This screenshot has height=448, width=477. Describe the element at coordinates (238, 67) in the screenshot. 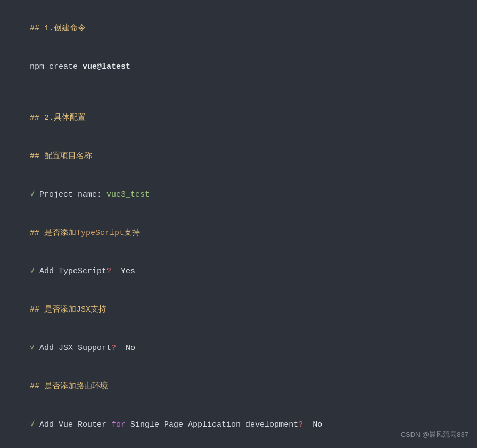

I see `npm-command: npm create vue@latest` at that location.